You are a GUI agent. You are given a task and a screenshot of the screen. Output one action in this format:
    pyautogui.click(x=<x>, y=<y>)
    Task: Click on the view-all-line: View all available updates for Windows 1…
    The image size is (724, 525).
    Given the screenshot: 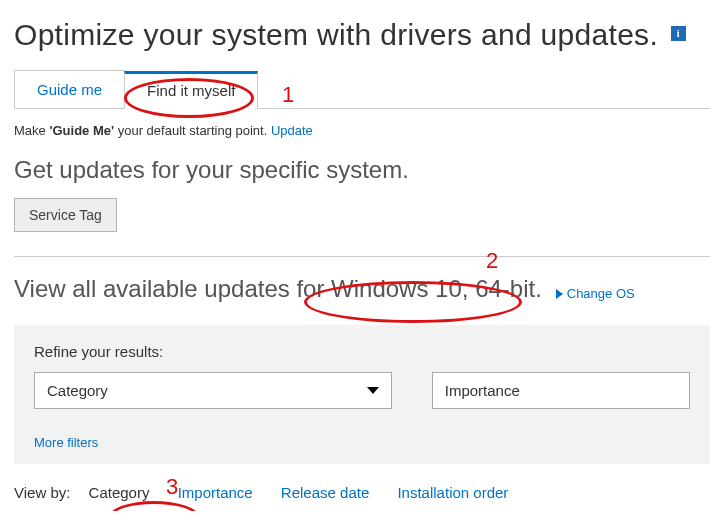 What is the action you would take?
    pyautogui.click(x=362, y=289)
    